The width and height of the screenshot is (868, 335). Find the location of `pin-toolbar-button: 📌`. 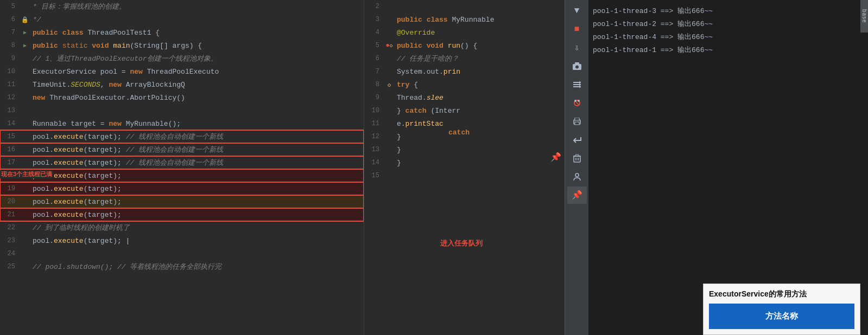

pin-toolbar-button: 📌 is located at coordinates (577, 195).